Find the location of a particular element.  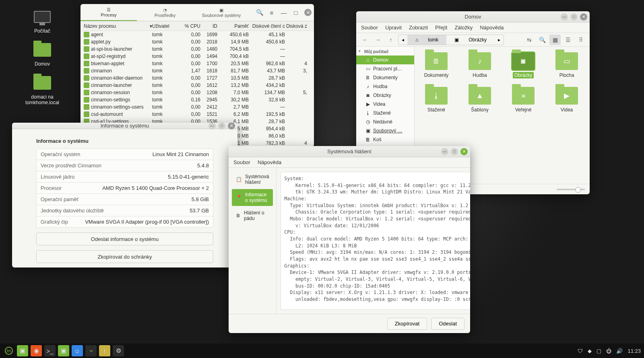

sidebar-item-crash: 🗎Hlášení o pádu is located at coordinates (252, 216).